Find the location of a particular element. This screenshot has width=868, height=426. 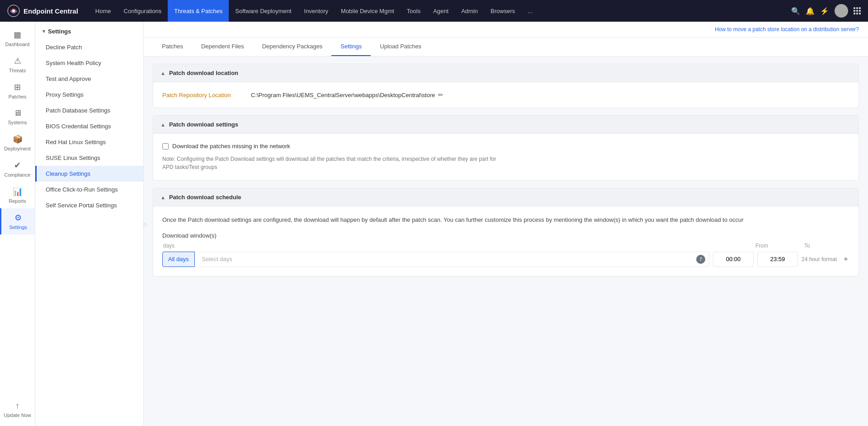

days-count-value: 7 is located at coordinates (701, 259).